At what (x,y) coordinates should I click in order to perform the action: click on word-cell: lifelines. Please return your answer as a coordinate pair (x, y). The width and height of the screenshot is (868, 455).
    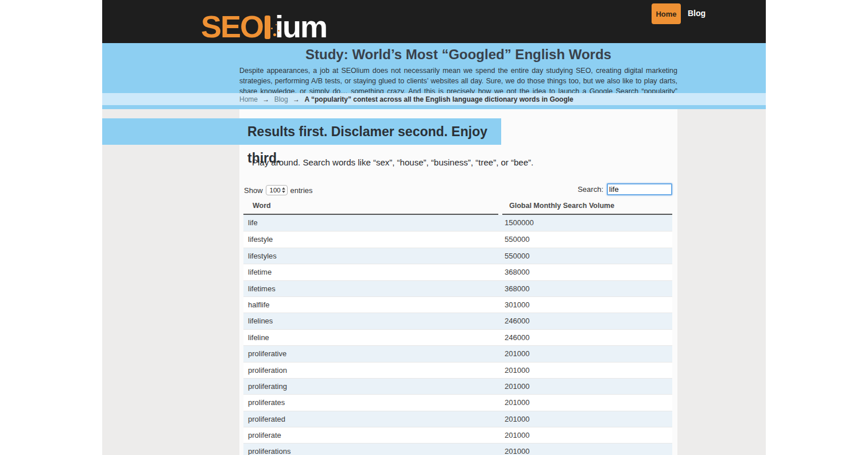
    Looking at the image, I should click on (373, 321).